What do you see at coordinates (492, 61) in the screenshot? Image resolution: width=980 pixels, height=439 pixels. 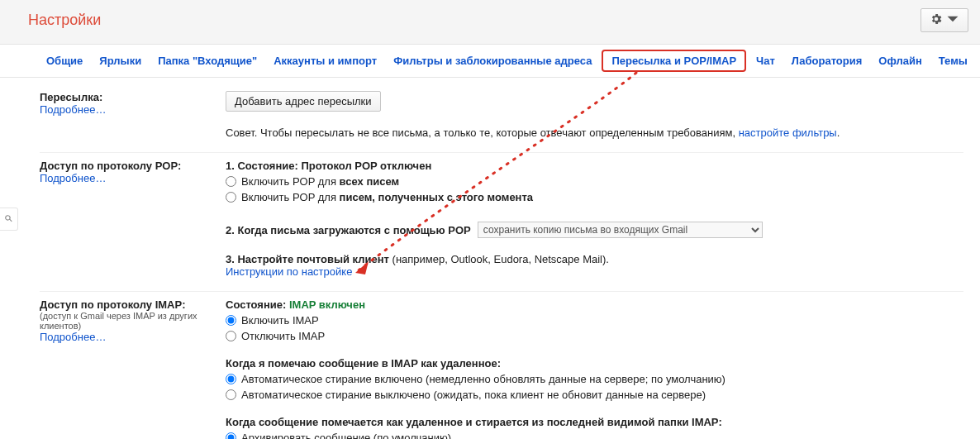 I see `tab-4: Фильтры и заблокированные адреса` at bounding box center [492, 61].